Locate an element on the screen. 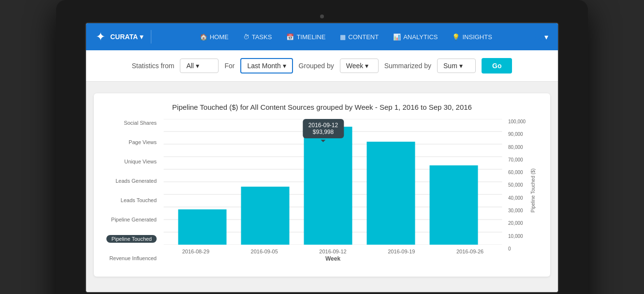  y-label-social-shares: Social Shares is located at coordinates (140, 123).